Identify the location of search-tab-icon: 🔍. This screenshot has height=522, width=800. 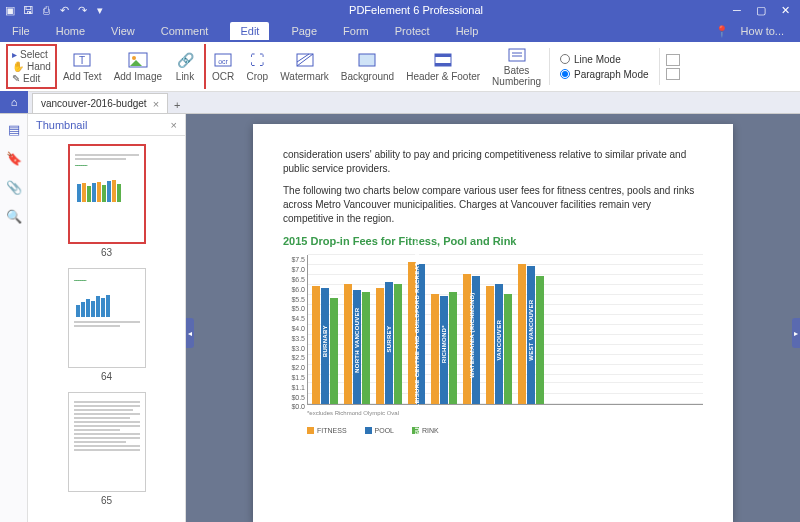
(14, 216).